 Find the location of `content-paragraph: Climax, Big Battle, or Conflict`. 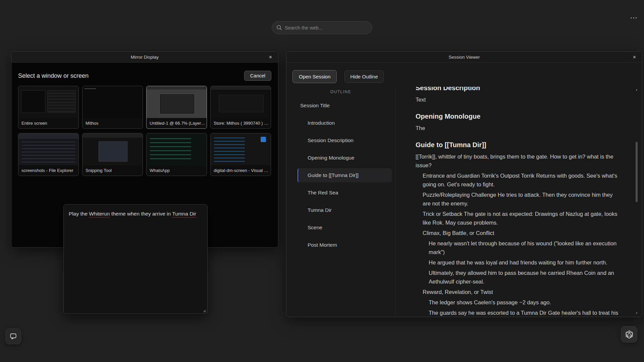

content-paragraph: Climax, Big Battle, or Conflict is located at coordinates (521, 233).